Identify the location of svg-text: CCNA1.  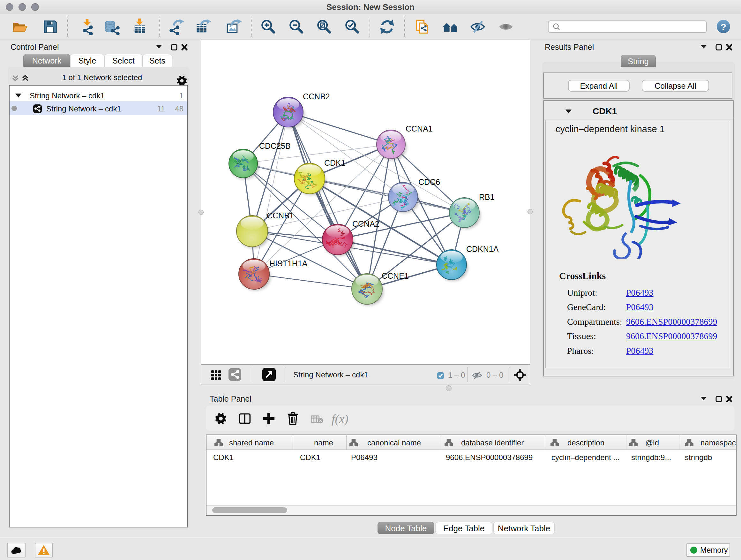
(419, 129).